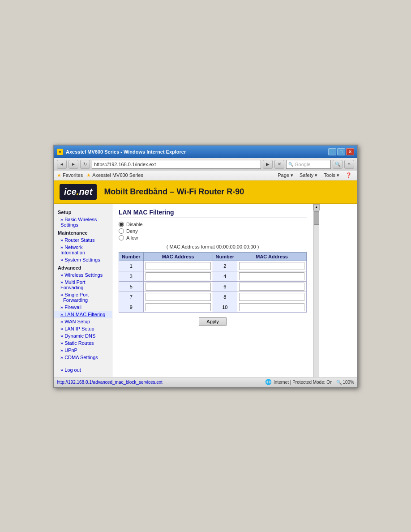 Image resolution: width=411 pixels, height=532 pixels. Describe the element at coordinates (349, 176) in the screenshot. I see `help-button: ❓` at that location.